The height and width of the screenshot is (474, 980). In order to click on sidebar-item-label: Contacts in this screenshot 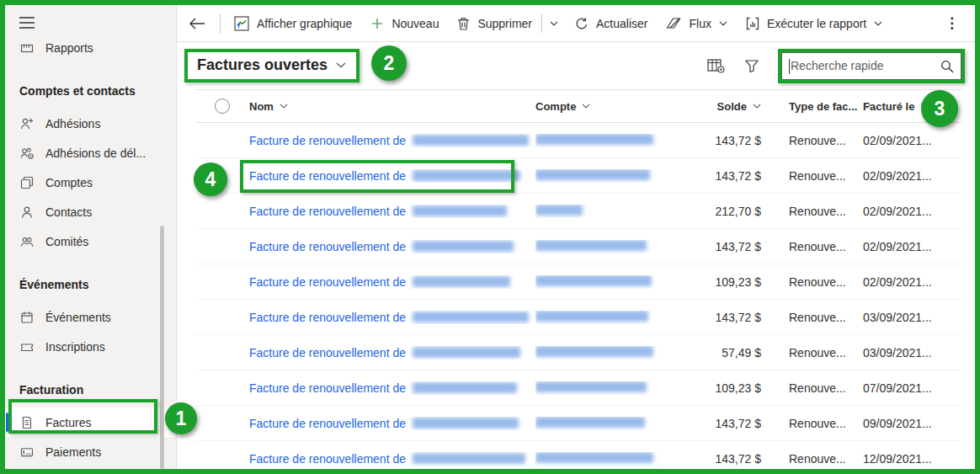, I will do `click(69, 212)`.